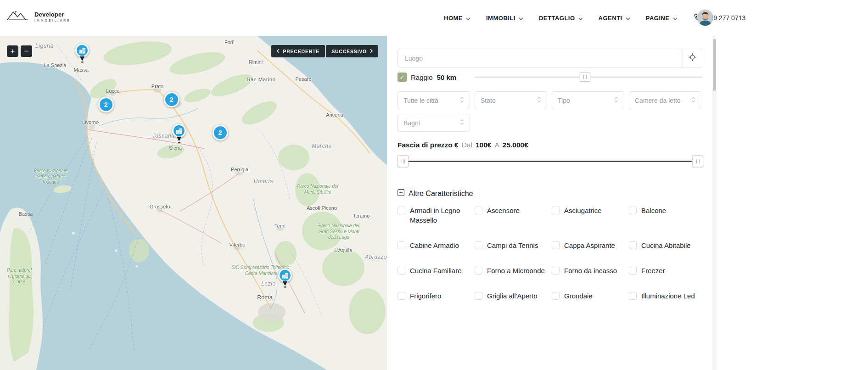  What do you see at coordinates (434, 123) in the screenshot?
I see `select-bathrooms: Bagni` at bounding box center [434, 123].